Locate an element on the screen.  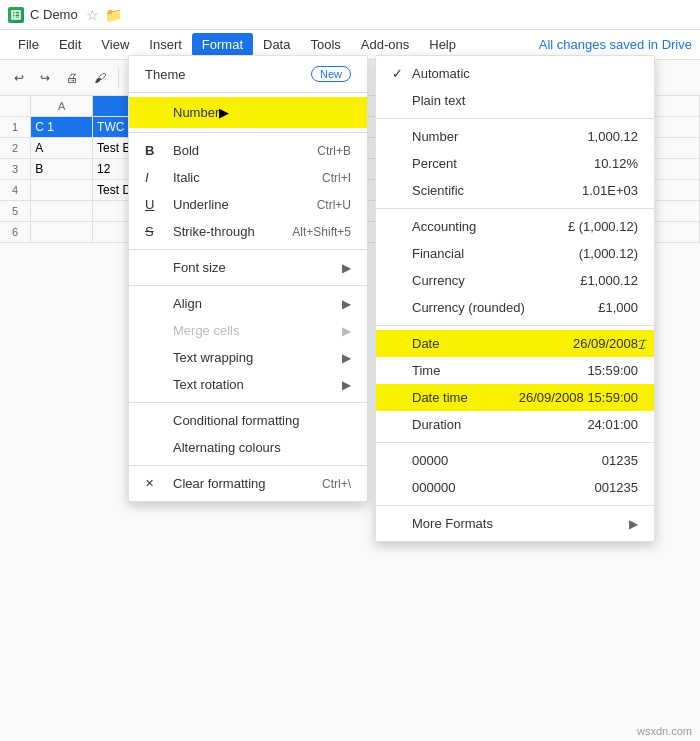
textrotation-label: Text rotation is located at coordinates (256, 384).